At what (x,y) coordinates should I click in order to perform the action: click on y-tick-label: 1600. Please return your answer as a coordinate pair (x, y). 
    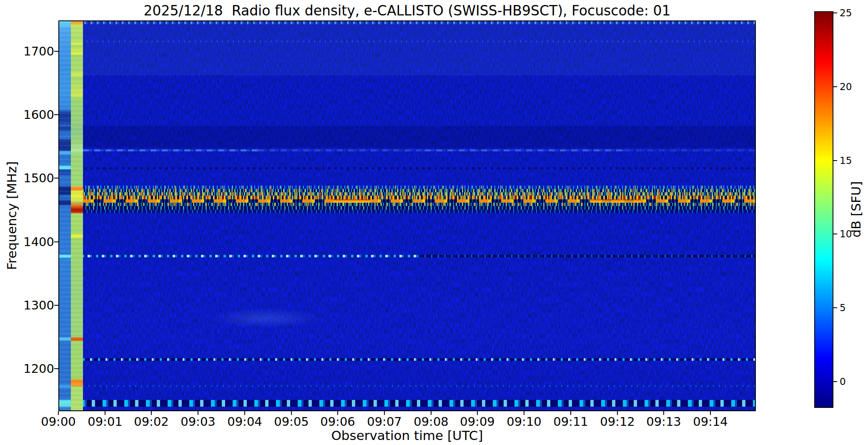
    Looking at the image, I should click on (31, 115).